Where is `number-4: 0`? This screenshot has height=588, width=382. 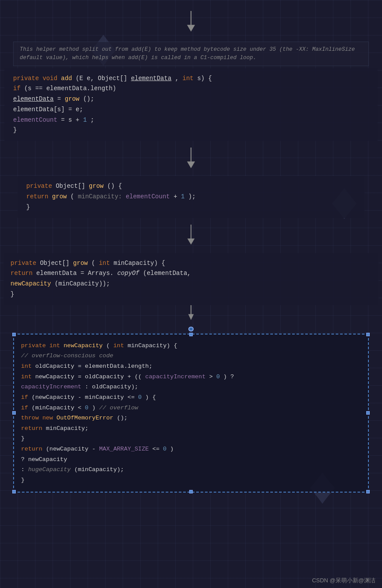 number-4: 0 is located at coordinates (140, 398).